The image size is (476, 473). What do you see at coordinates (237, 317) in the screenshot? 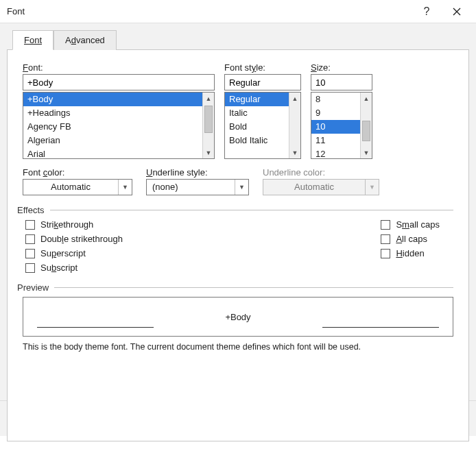
I see `preview-text: +Body` at bounding box center [237, 317].